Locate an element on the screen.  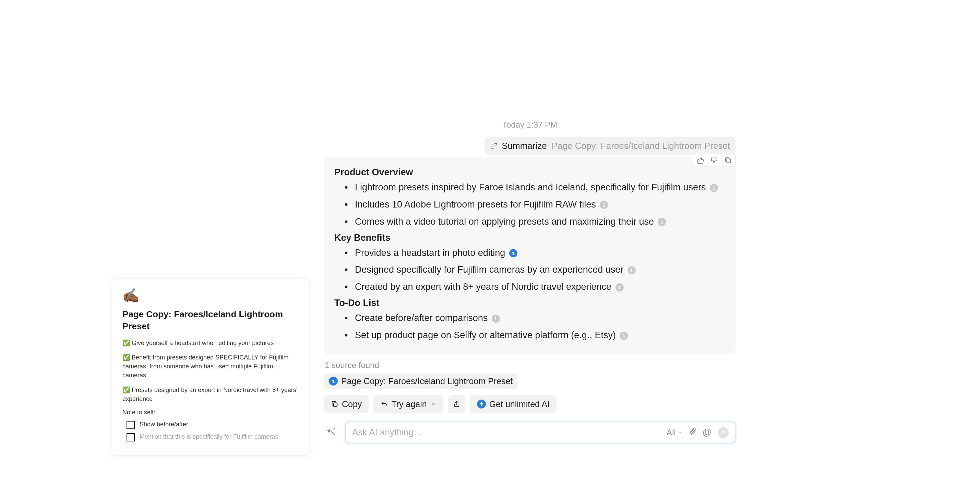
input-placeholder: Ask AI anything… is located at coordinates (509, 432).